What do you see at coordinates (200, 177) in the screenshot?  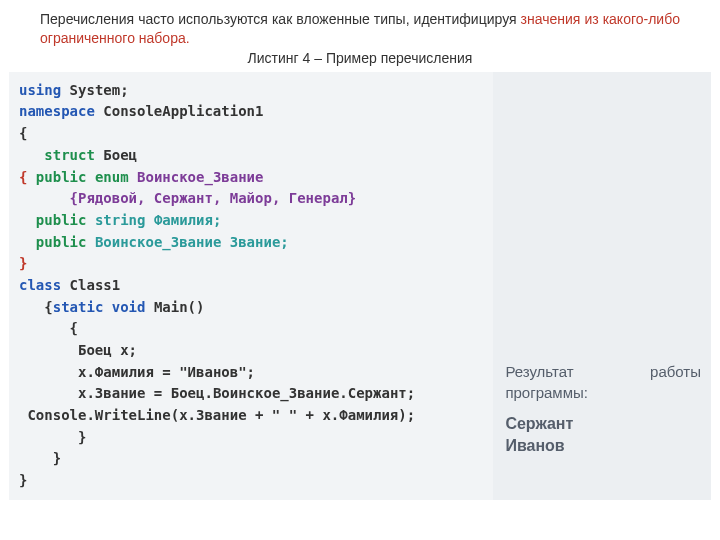 I see `enum-name: Воинское_Звание` at bounding box center [200, 177].